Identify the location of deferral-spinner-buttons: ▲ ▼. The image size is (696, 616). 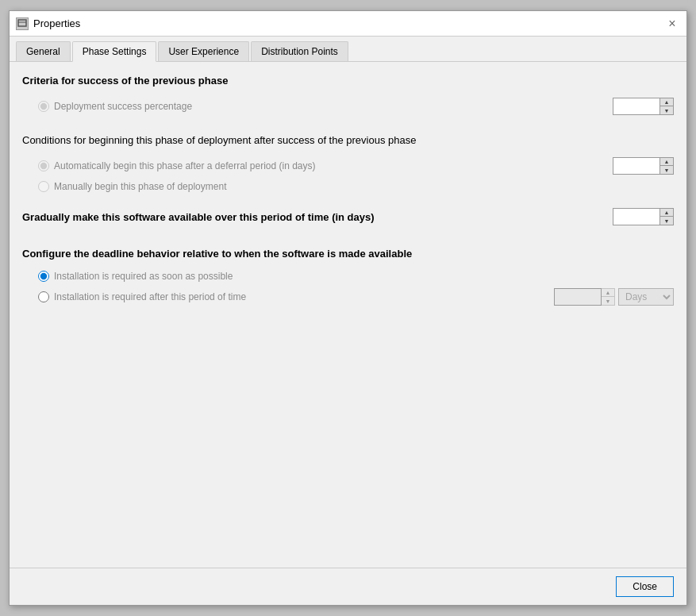
(667, 166).